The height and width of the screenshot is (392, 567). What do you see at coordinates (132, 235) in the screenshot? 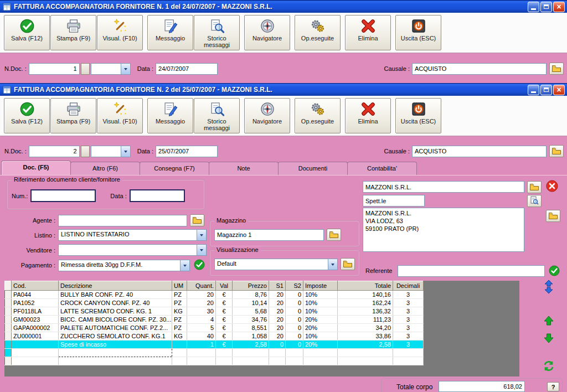
I see `listino-combo: LISTINO INTESTATARIO` at bounding box center [132, 235].